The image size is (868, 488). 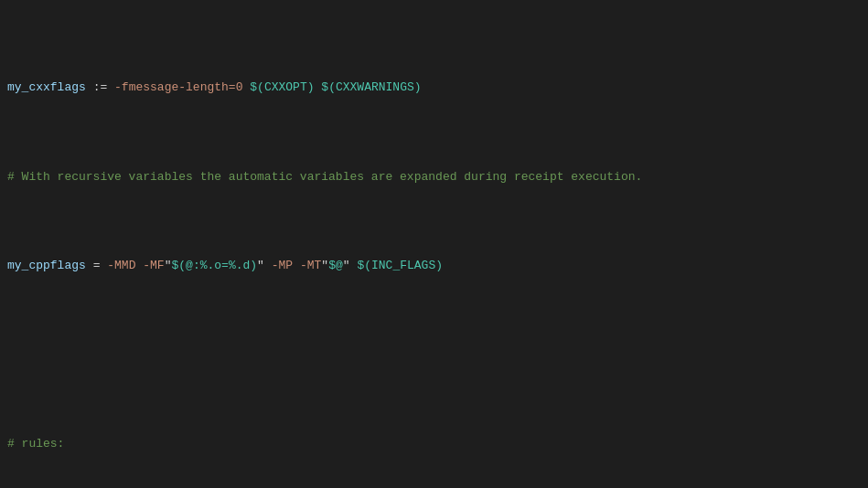 What do you see at coordinates (434, 177) in the screenshot?
I see `line-2: # With recursive variables the automatic…` at bounding box center [434, 177].